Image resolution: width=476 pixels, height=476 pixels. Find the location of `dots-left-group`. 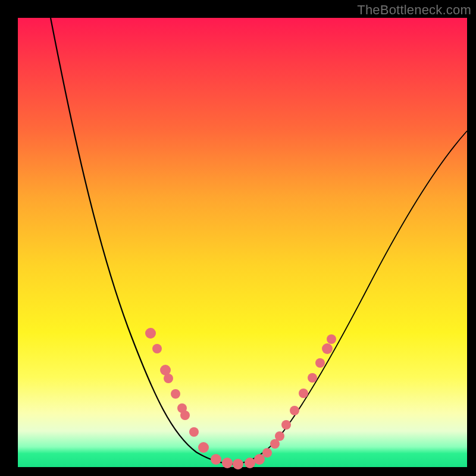

dots-left-group is located at coordinates (194, 399).